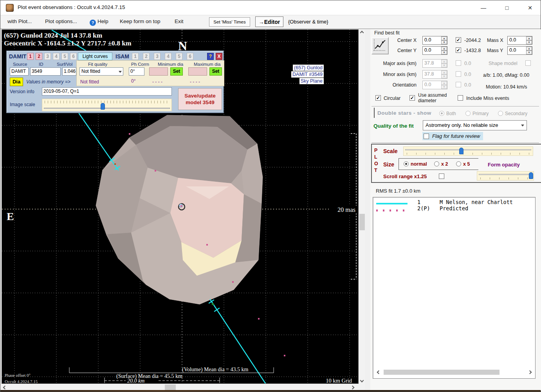 The image size is (541, 392). What do you see at coordinates (460, 98) in the screenshot?
I see `include-miss-events-checkbox` at bounding box center [460, 98].